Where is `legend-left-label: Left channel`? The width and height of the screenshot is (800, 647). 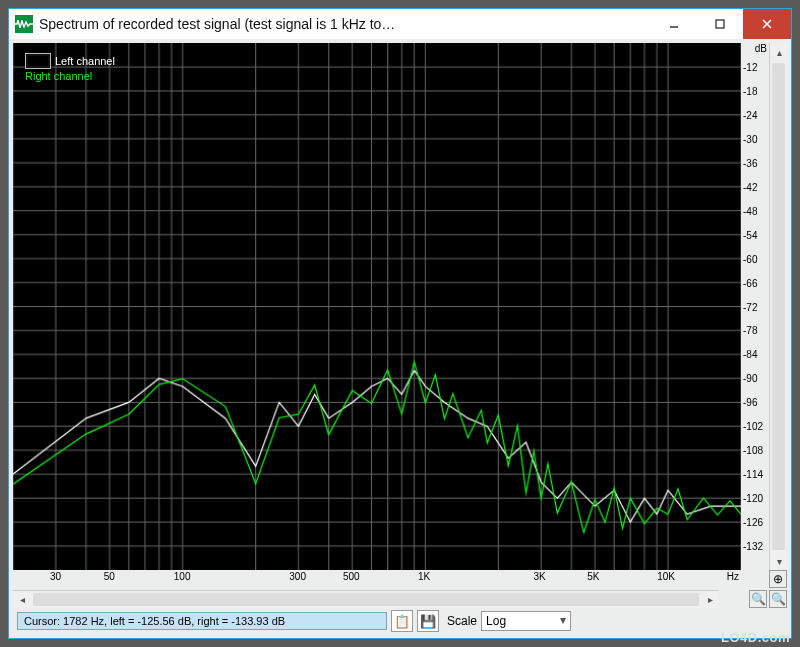
legend-left-label: Left channel is located at coordinates (85, 61).